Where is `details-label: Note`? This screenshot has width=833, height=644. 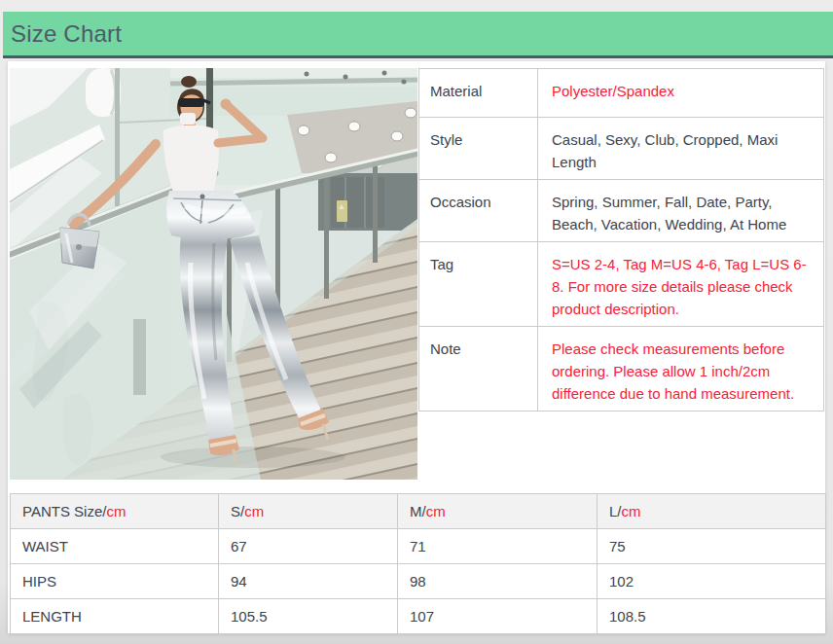
details-label: Note is located at coordinates (479, 370).